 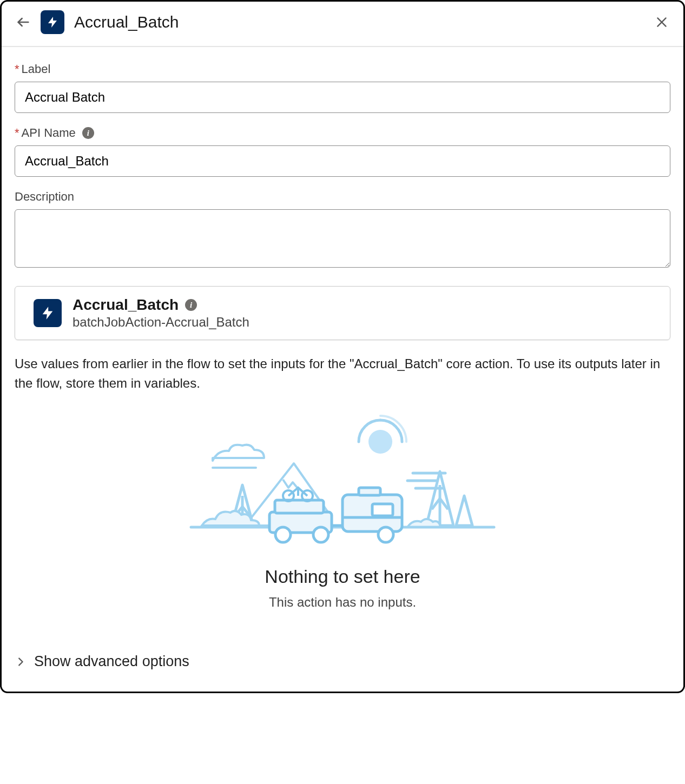 What do you see at coordinates (23, 22) in the screenshot?
I see `arrow-left-icon` at bounding box center [23, 22].